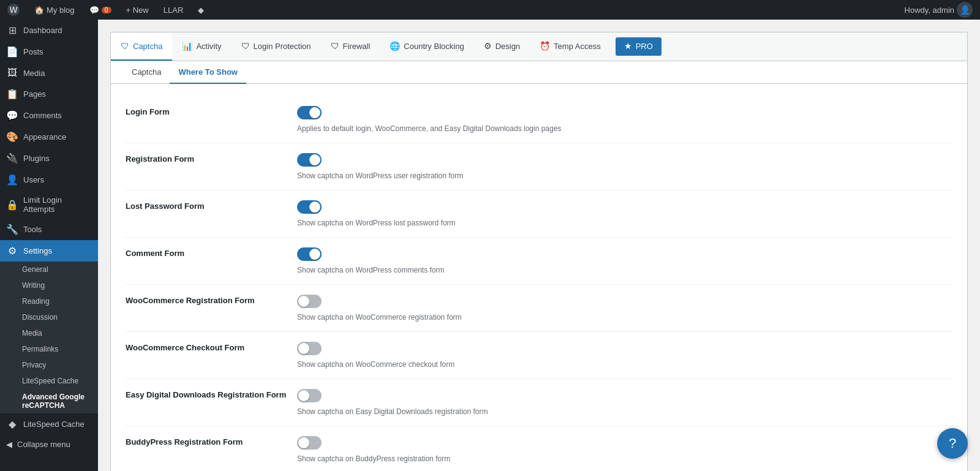 This screenshot has width=980, height=471. I want to click on sidebar-item-comments: 💬 Comments, so click(49, 115).